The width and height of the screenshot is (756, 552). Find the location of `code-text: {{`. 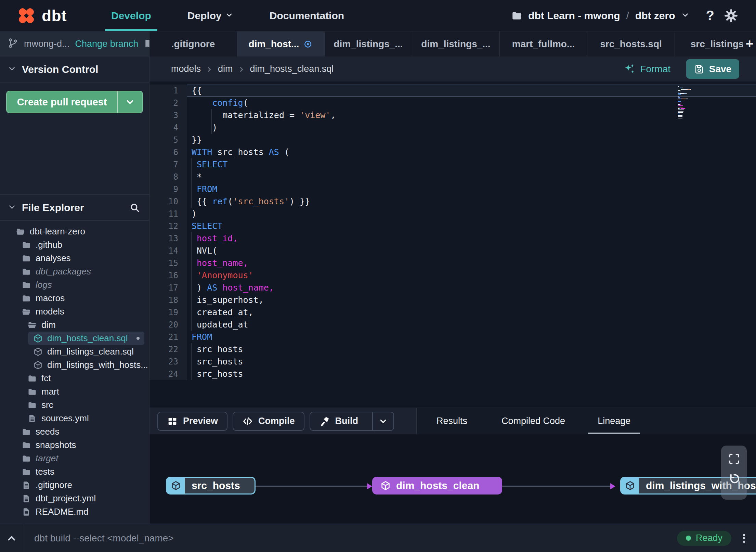

code-text: {{ is located at coordinates (471, 91).